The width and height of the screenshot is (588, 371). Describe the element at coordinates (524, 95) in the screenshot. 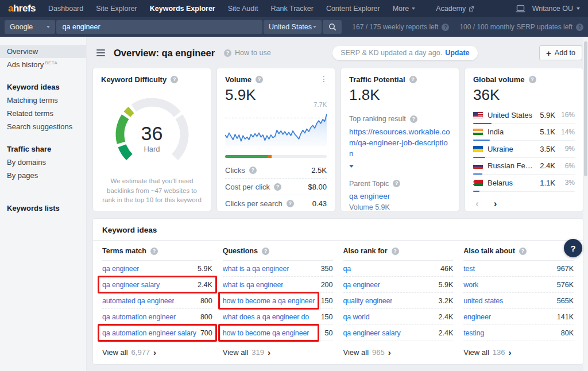

I see `global-volume-value: 36K` at that location.